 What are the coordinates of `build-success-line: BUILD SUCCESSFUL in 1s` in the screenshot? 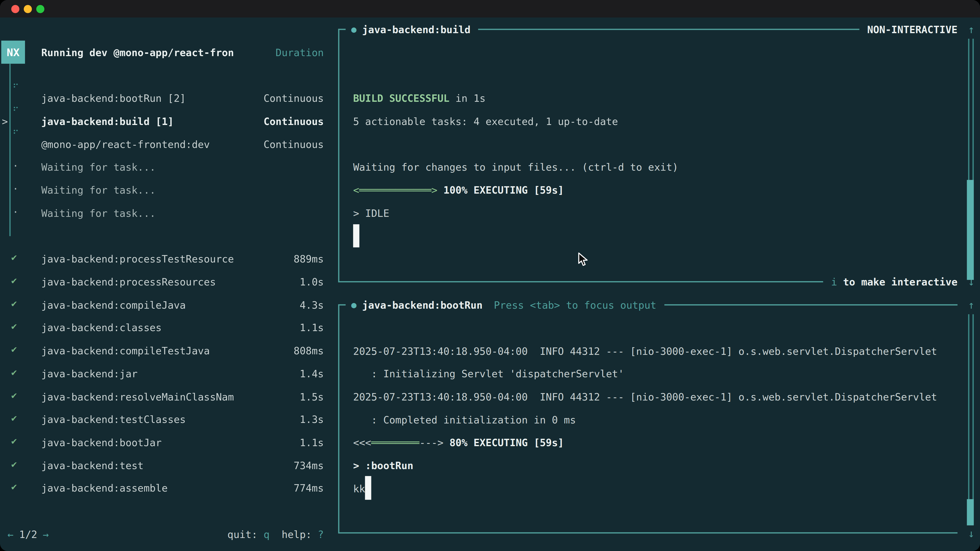 It's located at (419, 98).